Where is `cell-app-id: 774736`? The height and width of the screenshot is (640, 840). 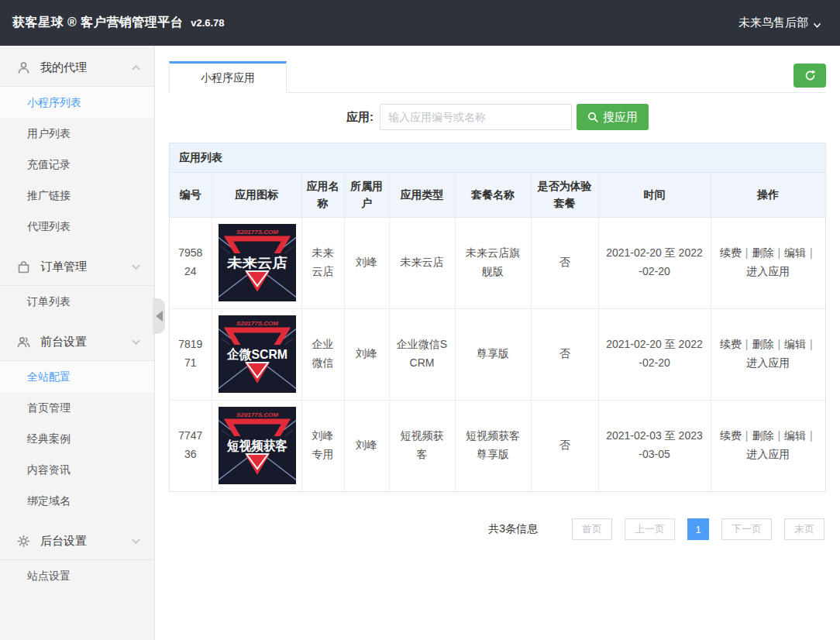
cell-app-id: 774736 is located at coordinates (191, 446).